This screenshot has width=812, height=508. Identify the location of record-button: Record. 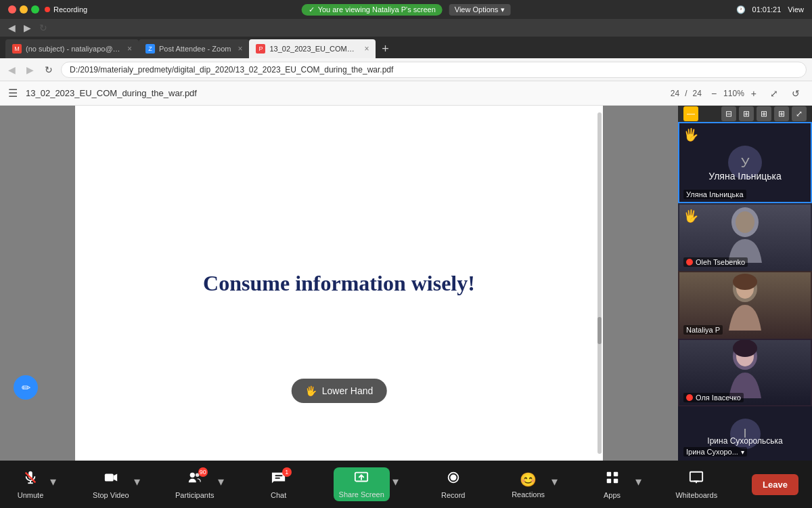
(453, 485).